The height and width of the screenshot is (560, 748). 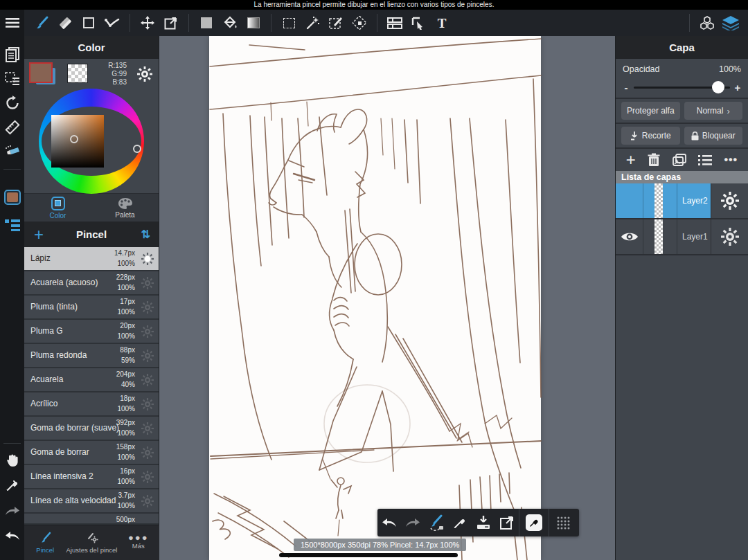 What do you see at coordinates (682, 201) in the screenshot?
I see `layer-row-selected: Layer2` at bounding box center [682, 201].